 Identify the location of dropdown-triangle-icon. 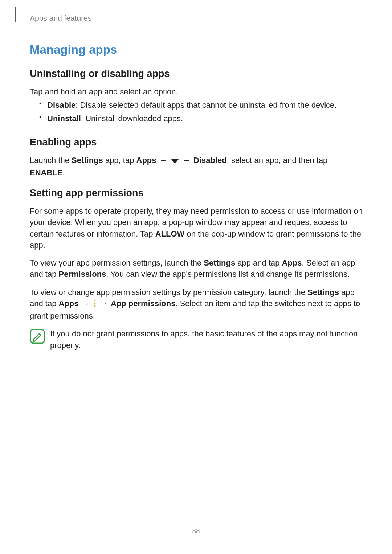
(175, 161).